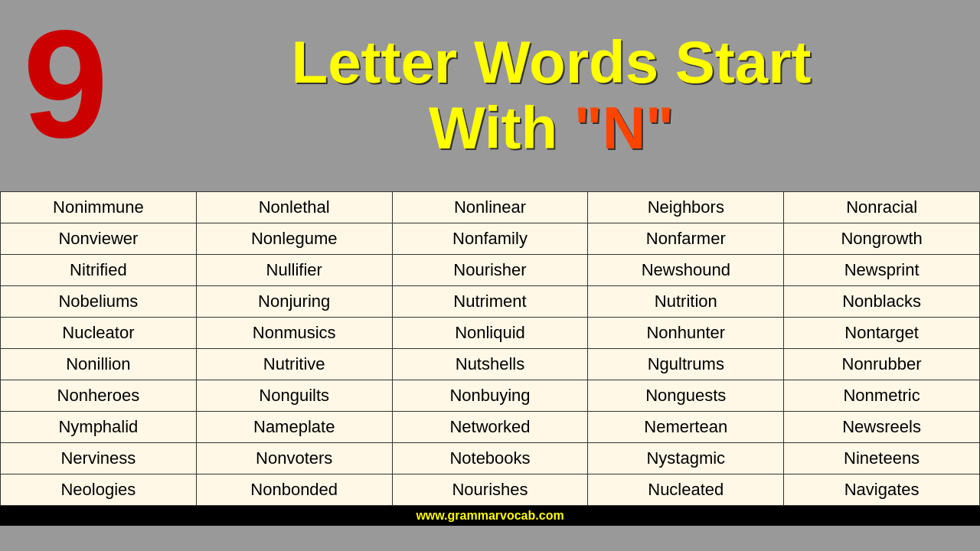 Image resolution: width=980 pixels, height=551 pixels. What do you see at coordinates (882, 459) in the screenshot?
I see `table-cell: Nineteens` at bounding box center [882, 459].